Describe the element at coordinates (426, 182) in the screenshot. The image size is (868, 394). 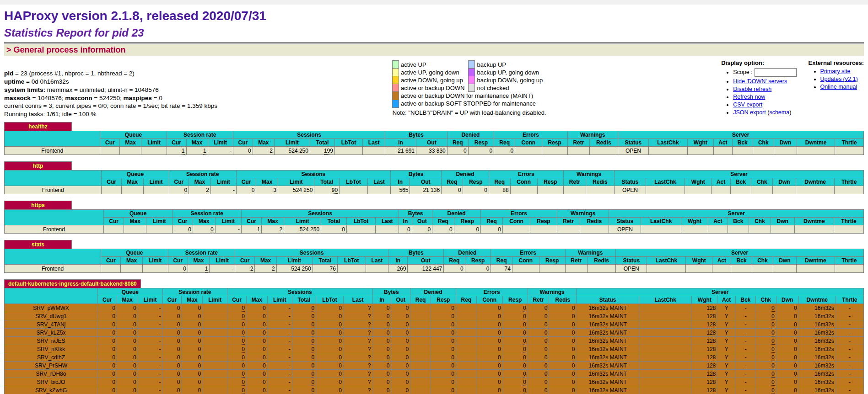
I see `column-header-out: Out` at that location.